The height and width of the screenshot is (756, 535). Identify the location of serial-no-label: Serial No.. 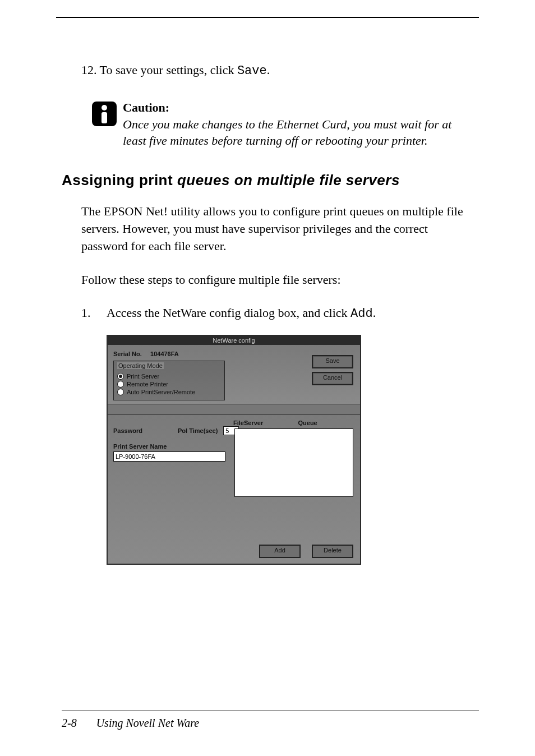
(128, 354).